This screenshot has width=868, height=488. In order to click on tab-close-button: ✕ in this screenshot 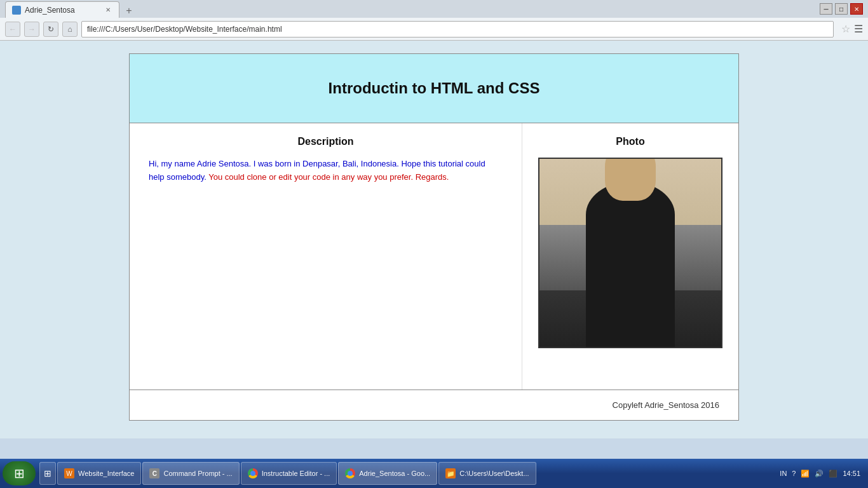, I will do `click(108, 10)`.